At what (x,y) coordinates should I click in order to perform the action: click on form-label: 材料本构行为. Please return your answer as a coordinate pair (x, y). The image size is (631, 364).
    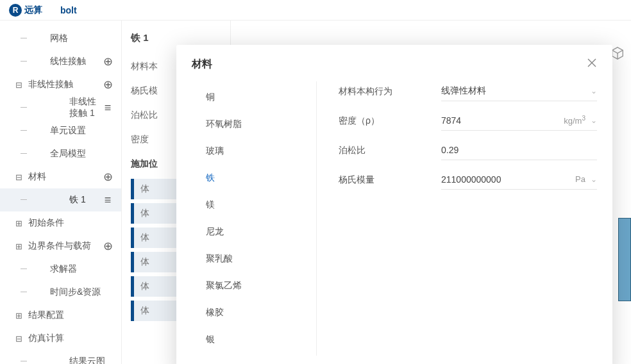
    Looking at the image, I should click on (390, 92).